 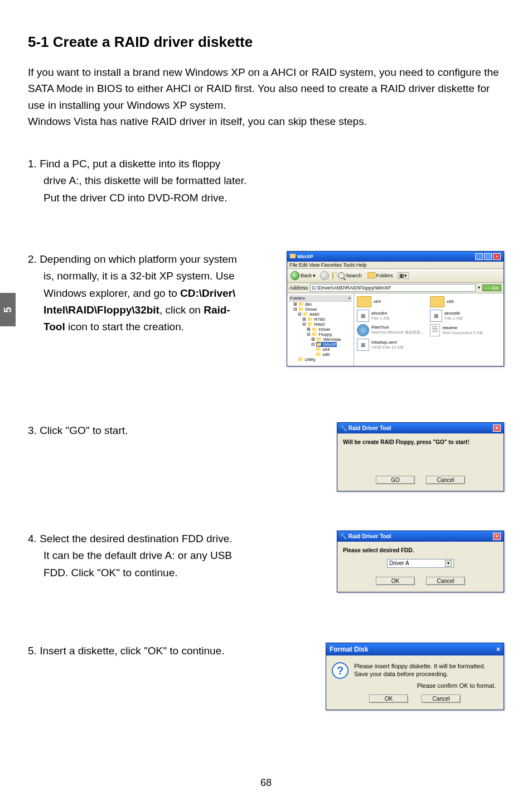 What do you see at coordinates (266, 42) in the screenshot?
I see `page-title: 5-1 Create a RAID driver diskette` at bounding box center [266, 42].